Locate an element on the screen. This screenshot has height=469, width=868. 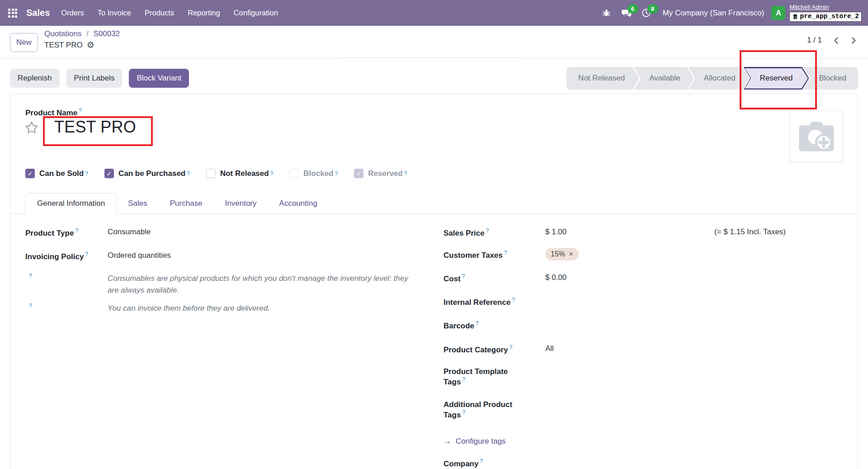
status-step-available: Available is located at coordinates (664, 78).